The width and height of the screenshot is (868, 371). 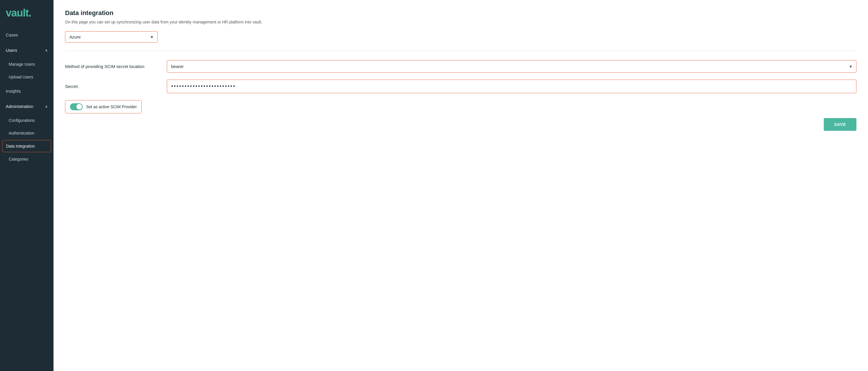 What do you see at coordinates (27, 64) in the screenshot?
I see `sidebar-sub-item-manage-users: Manage Users` at bounding box center [27, 64].